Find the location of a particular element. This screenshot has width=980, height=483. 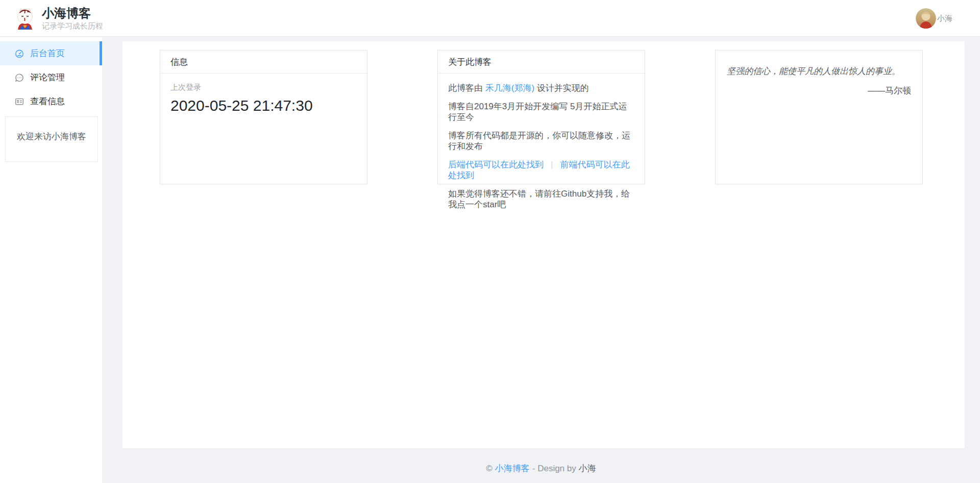

page-footer: ©小海博客- Design by小海 is located at coordinates (541, 469).